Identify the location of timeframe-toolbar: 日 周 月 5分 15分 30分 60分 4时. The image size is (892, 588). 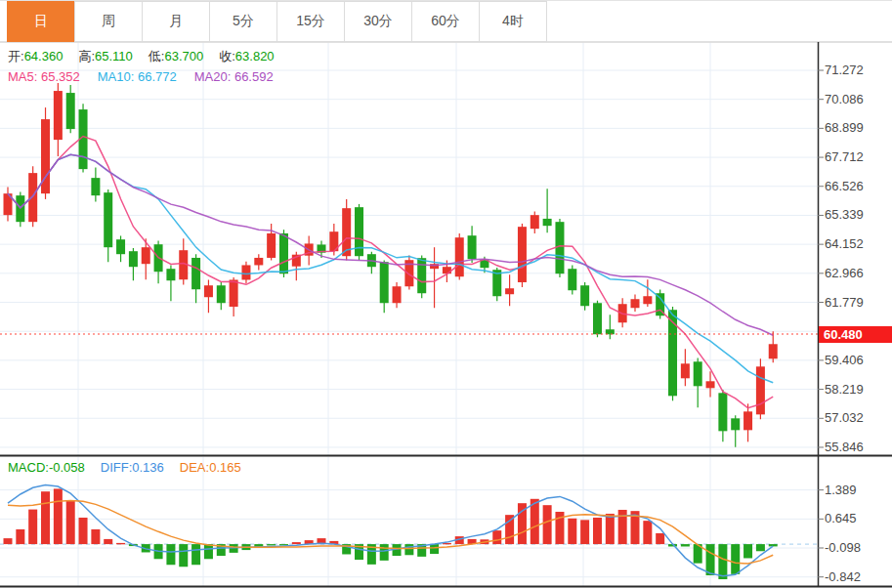
(446, 21).